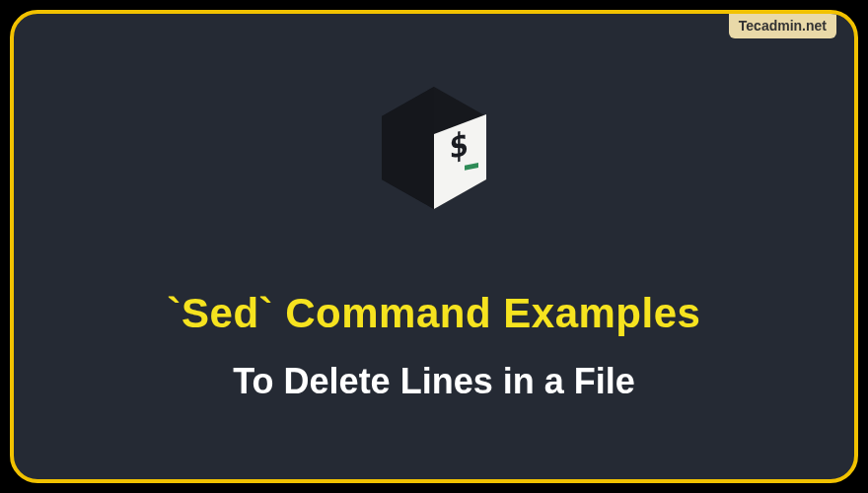 The image size is (868, 493). Describe the element at coordinates (434, 148) in the screenshot. I see `terminal-cube-icon: $` at that location.